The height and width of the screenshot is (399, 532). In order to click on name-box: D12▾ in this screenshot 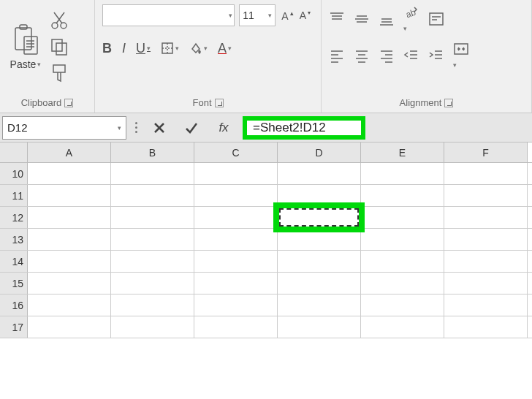, I will do `click(64, 128)`.